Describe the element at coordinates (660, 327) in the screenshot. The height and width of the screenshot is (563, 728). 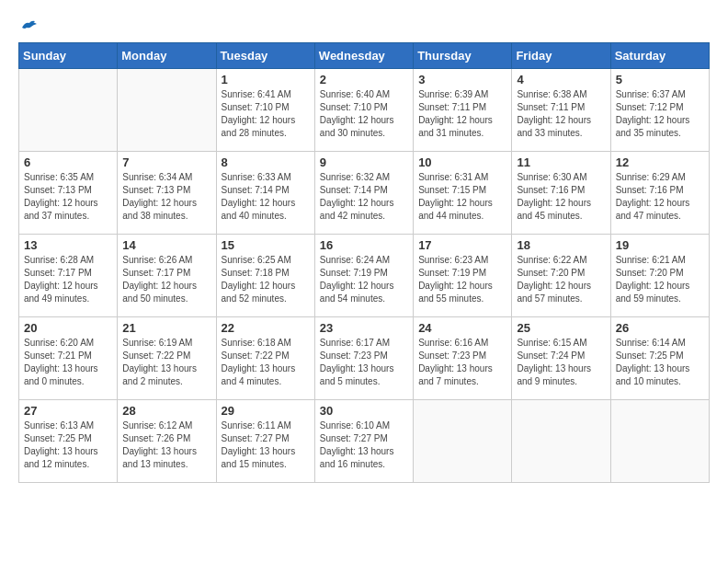
I see `day-number: 26` at that location.